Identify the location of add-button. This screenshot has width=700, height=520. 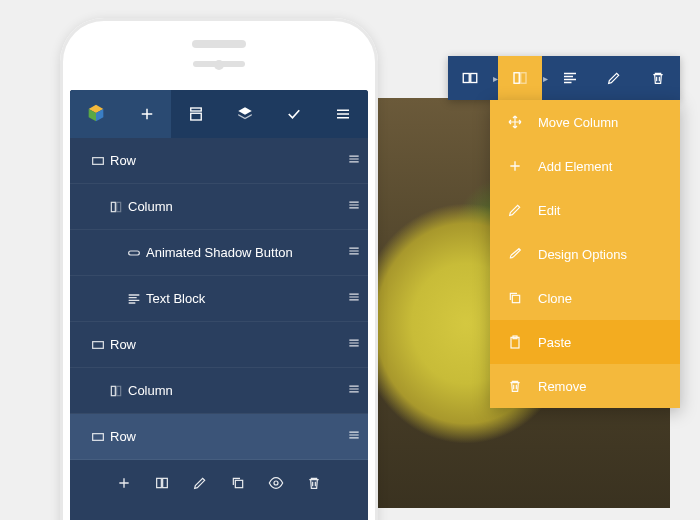
(146, 114).